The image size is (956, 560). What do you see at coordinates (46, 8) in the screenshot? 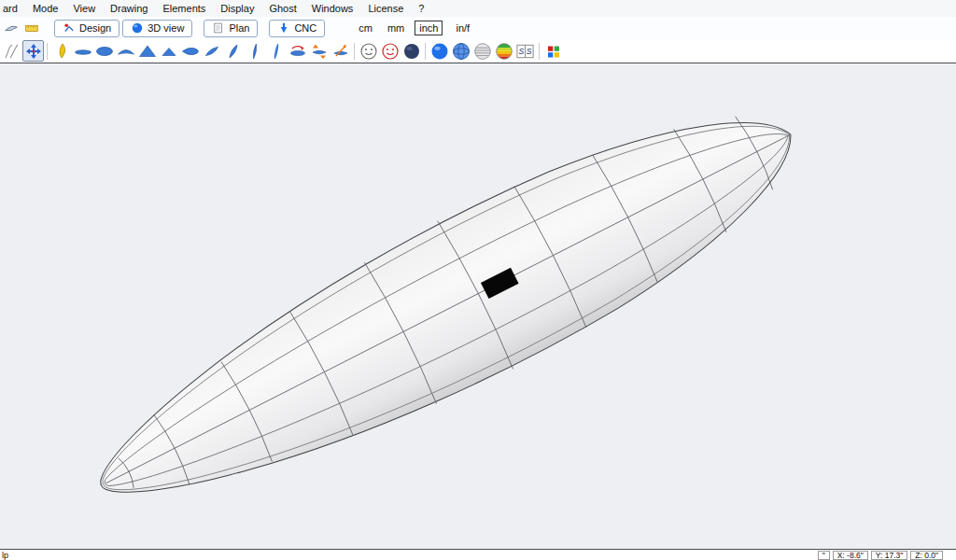
I see `menu-mode: Mode` at bounding box center [46, 8].